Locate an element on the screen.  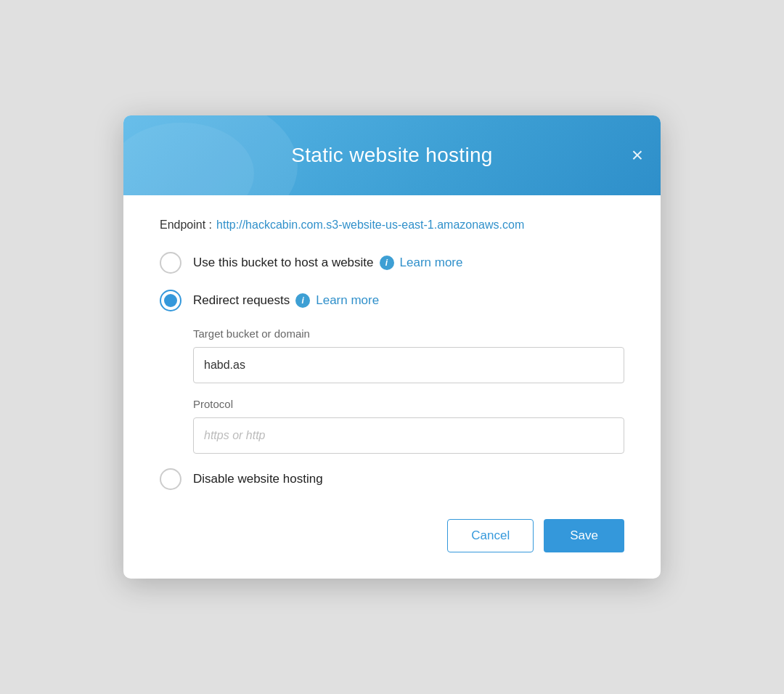
save-button: Save is located at coordinates (584, 536).